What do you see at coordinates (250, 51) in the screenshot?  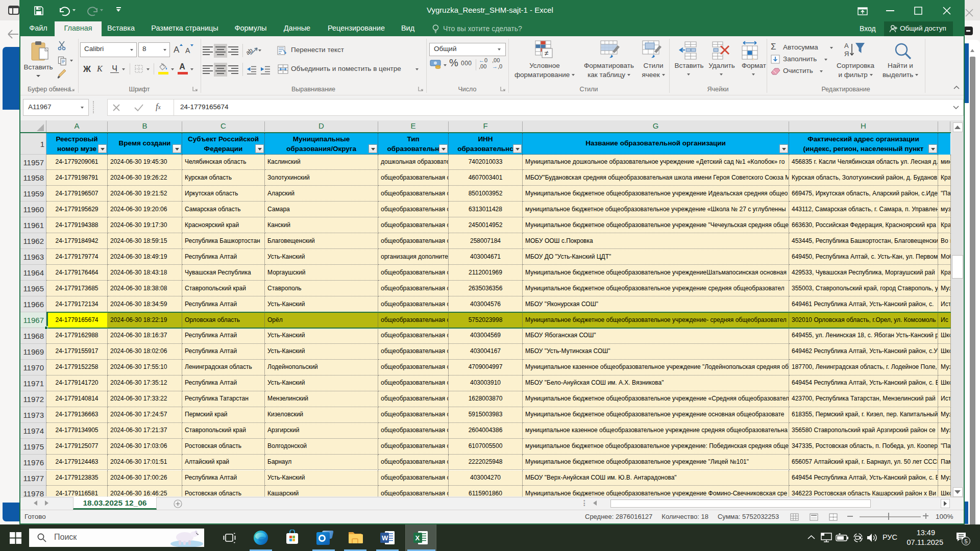 I see `svg-text: ab` at bounding box center [250, 51].